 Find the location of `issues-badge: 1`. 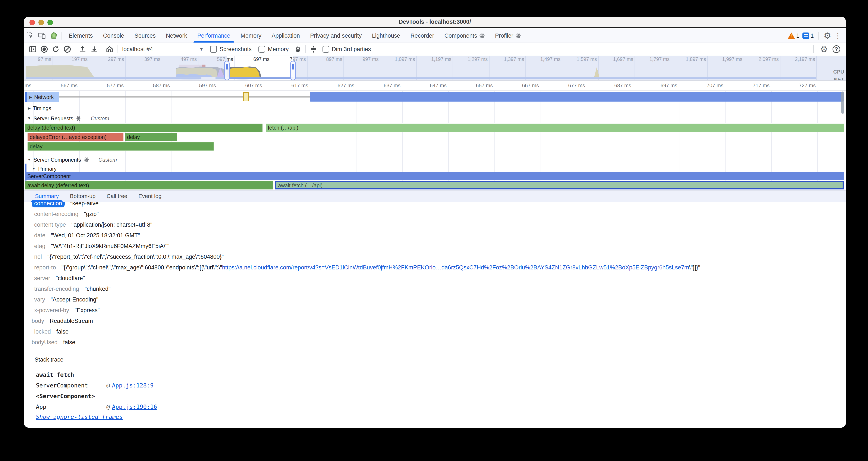

issues-badge: 1 is located at coordinates (808, 36).